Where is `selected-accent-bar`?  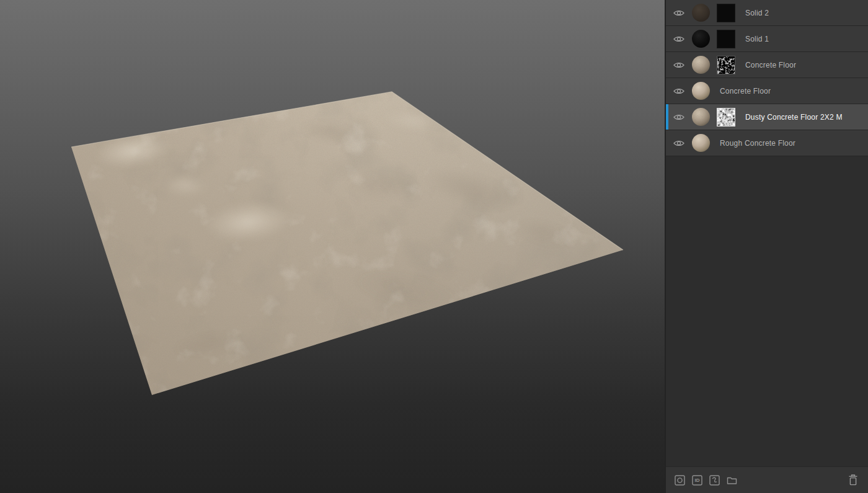
selected-accent-bar is located at coordinates (667, 117).